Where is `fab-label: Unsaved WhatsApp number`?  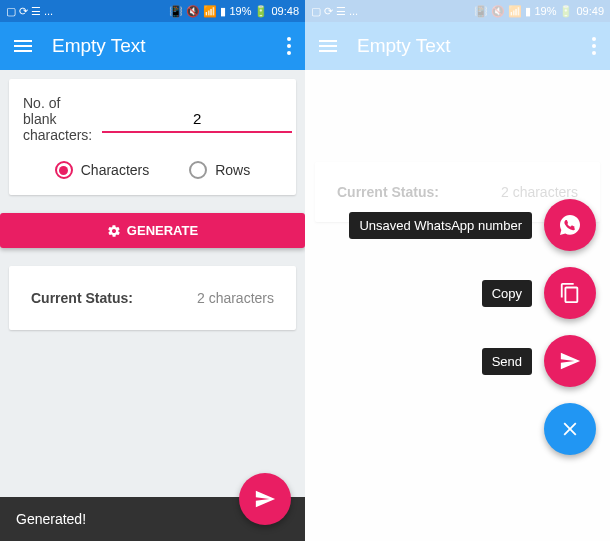 fab-label: Unsaved WhatsApp number is located at coordinates (440, 226).